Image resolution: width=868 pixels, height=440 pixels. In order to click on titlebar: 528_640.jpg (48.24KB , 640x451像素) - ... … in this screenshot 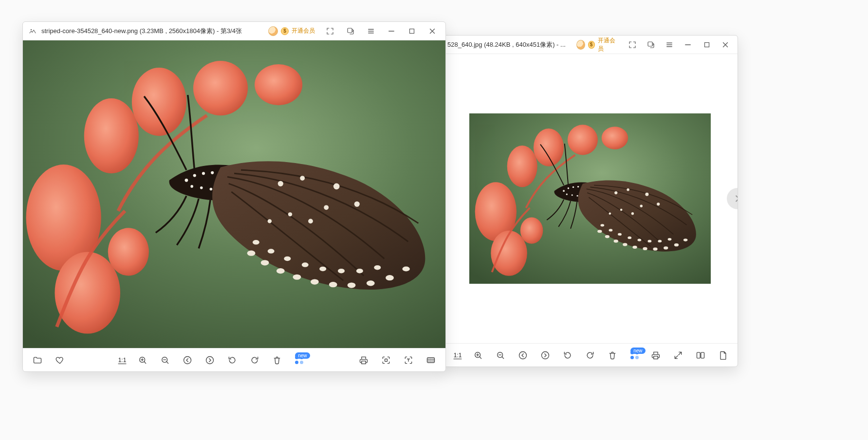, I will do `click(590, 45)`.